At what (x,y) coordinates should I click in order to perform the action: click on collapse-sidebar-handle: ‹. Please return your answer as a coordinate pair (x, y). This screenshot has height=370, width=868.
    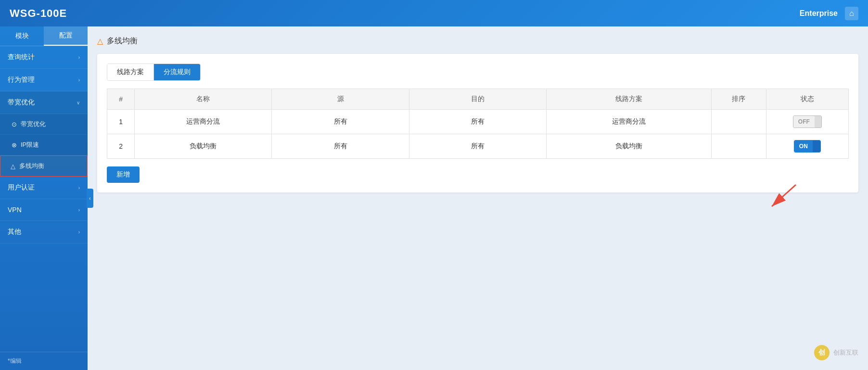
    Looking at the image, I should click on (90, 198).